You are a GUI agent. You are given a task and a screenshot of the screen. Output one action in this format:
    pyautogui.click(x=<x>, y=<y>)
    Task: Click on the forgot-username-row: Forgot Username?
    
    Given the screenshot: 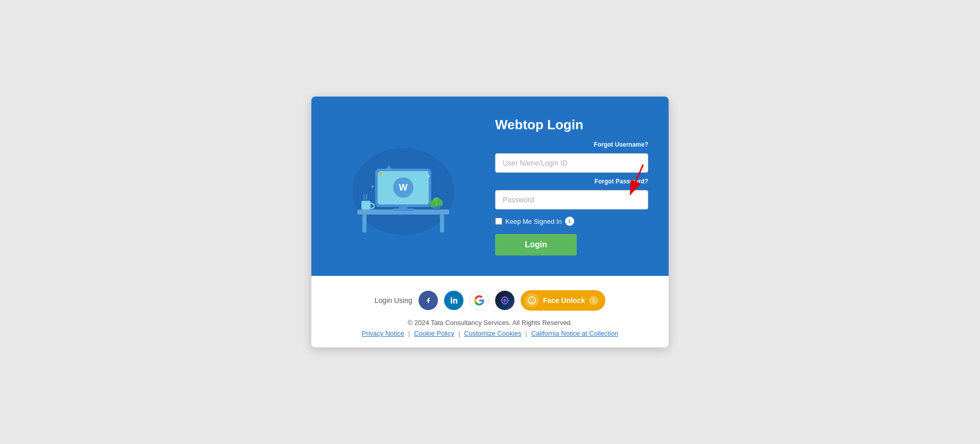 What is the action you would take?
    pyautogui.click(x=572, y=145)
    